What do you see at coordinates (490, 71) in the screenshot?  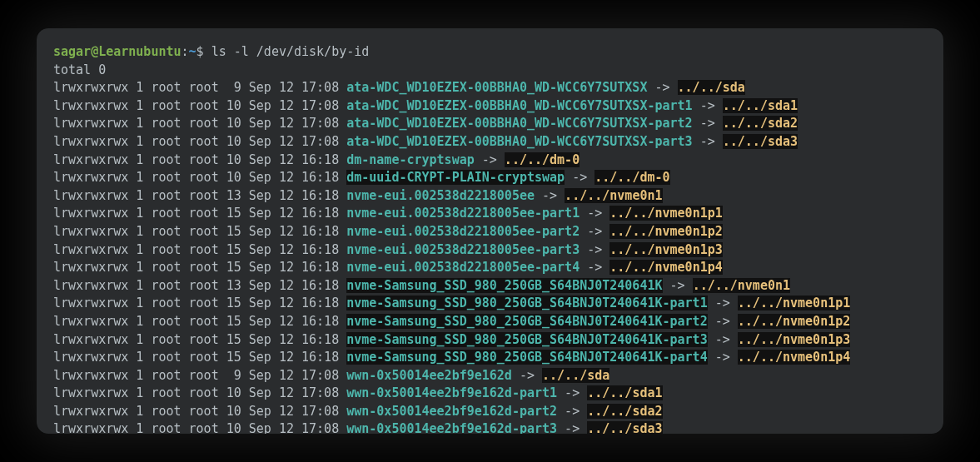 I see `total-line: total 0` at bounding box center [490, 71].